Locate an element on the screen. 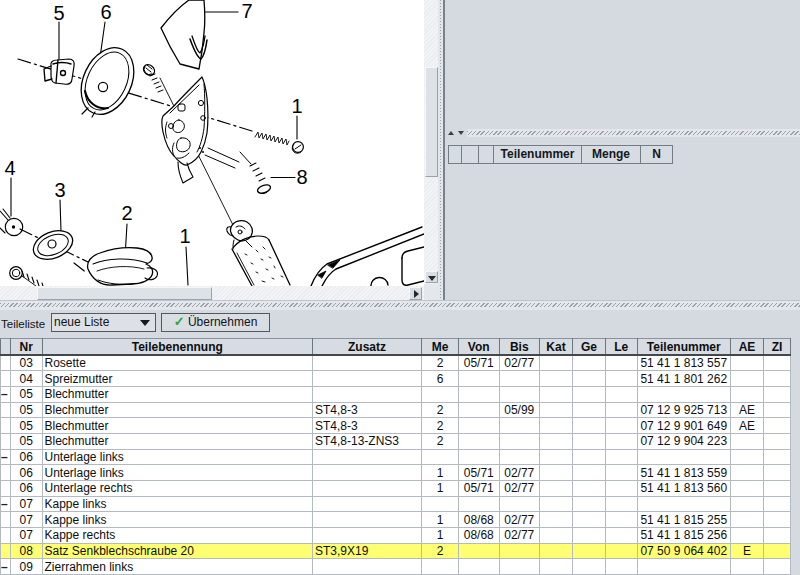 This screenshot has width=800, height=575. svg-text: 2 is located at coordinates (126, 213).